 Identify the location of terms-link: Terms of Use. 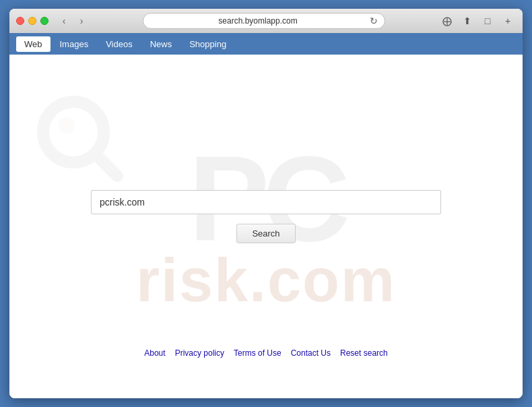
(257, 353).